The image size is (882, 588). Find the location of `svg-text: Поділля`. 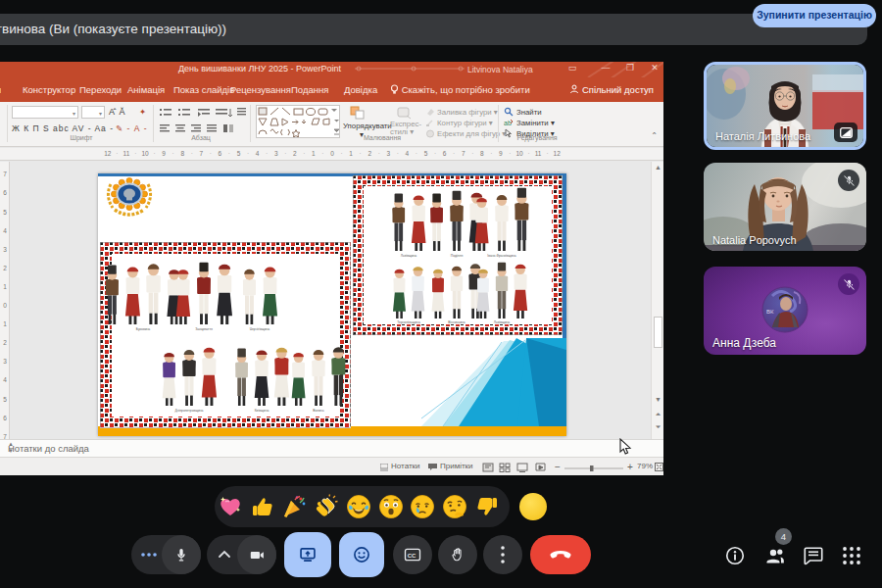

svg-text: Поділля is located at coordinates (457, 256).